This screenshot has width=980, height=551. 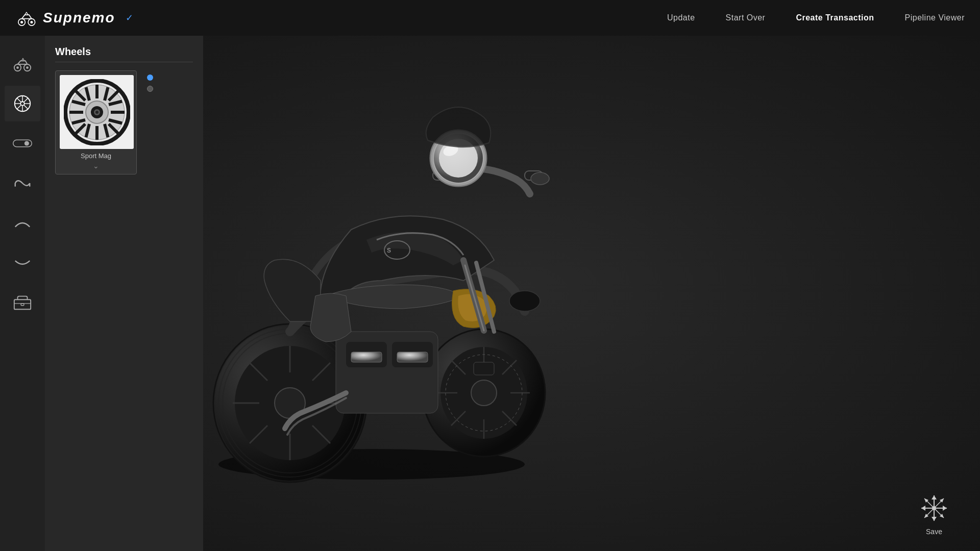 What do you see at coordinates (22, 303) in the screenshot?
I see `sidebar-item-storage` at bounding box center [22, 303].